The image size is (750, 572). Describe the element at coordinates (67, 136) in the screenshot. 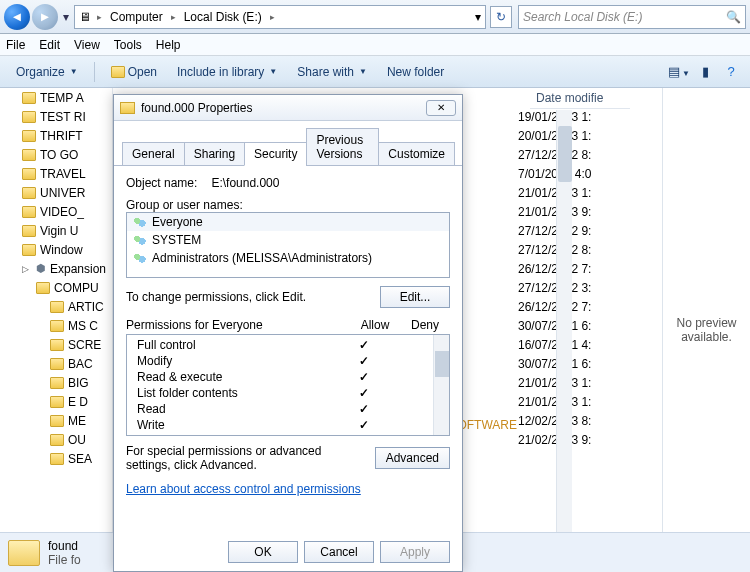

I see `tree-item: THRIFT` at that location.